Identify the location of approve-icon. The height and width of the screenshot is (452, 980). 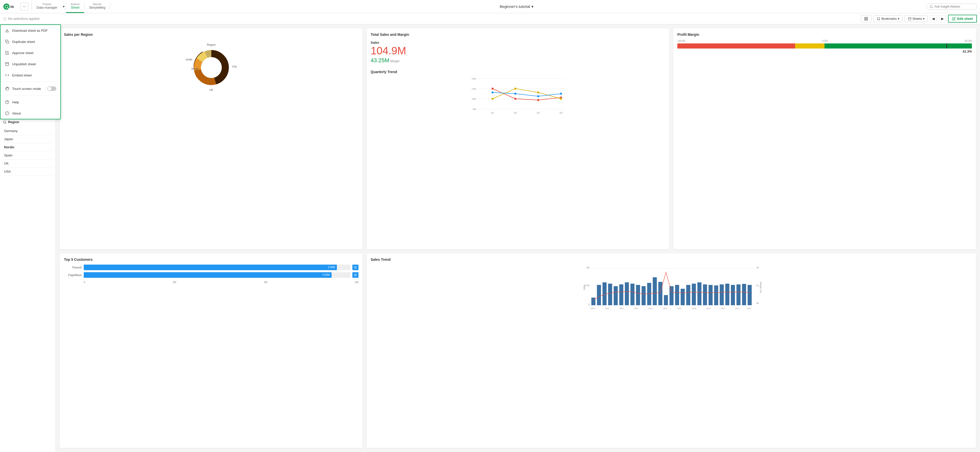
(7, 53).